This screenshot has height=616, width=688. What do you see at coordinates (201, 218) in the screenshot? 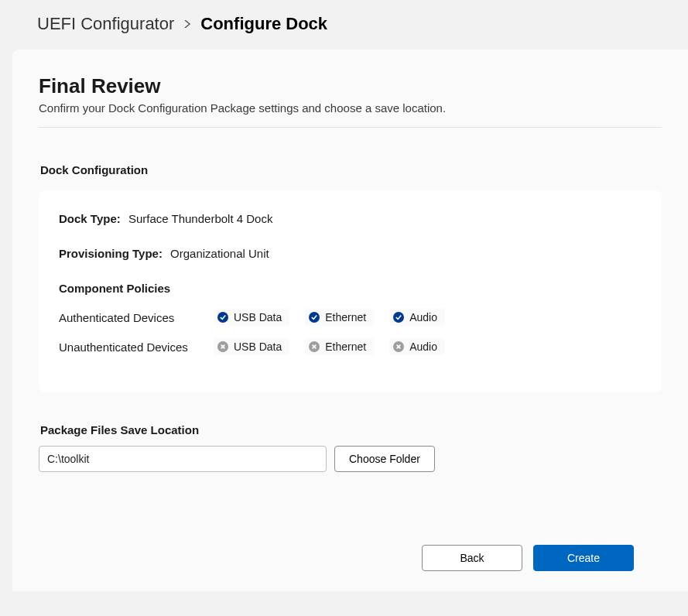
I see `dock-type-value: Surface Thunderbolt 4 Dock` at bounding box center [201, 218].